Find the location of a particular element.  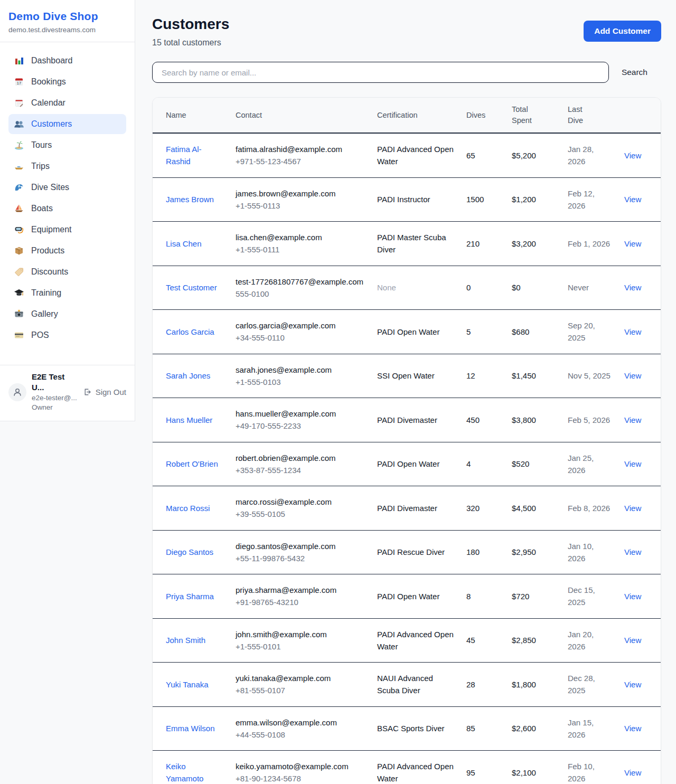

customer-dives: 4 is located at coordinates (483, 464).